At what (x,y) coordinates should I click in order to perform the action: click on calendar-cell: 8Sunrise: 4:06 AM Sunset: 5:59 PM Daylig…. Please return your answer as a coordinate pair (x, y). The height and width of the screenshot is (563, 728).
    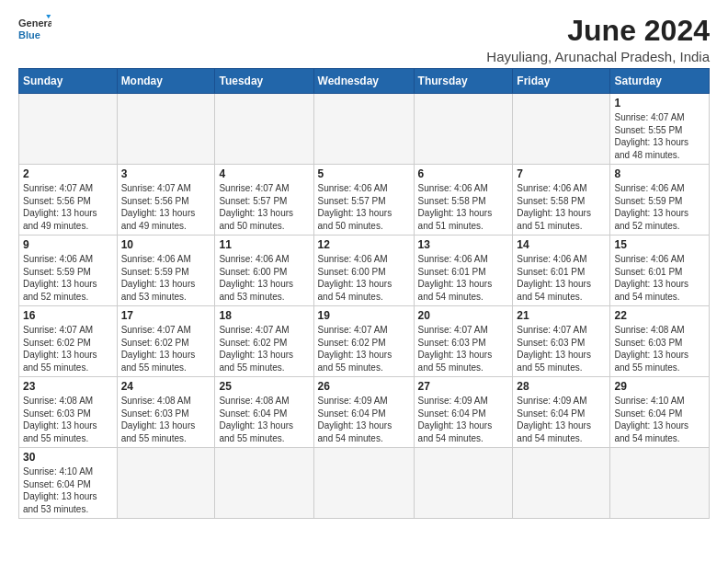
    Looking at the image, I should click on (660, 201).